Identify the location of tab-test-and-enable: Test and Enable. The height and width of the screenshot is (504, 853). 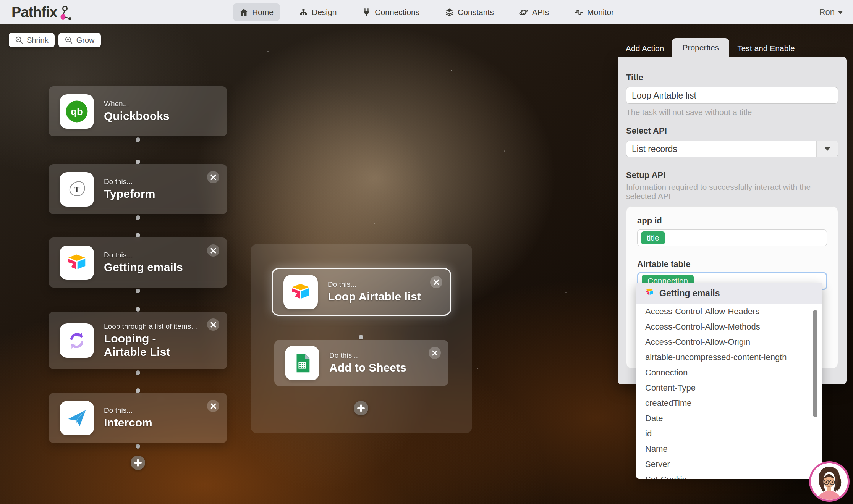
(766, 48).